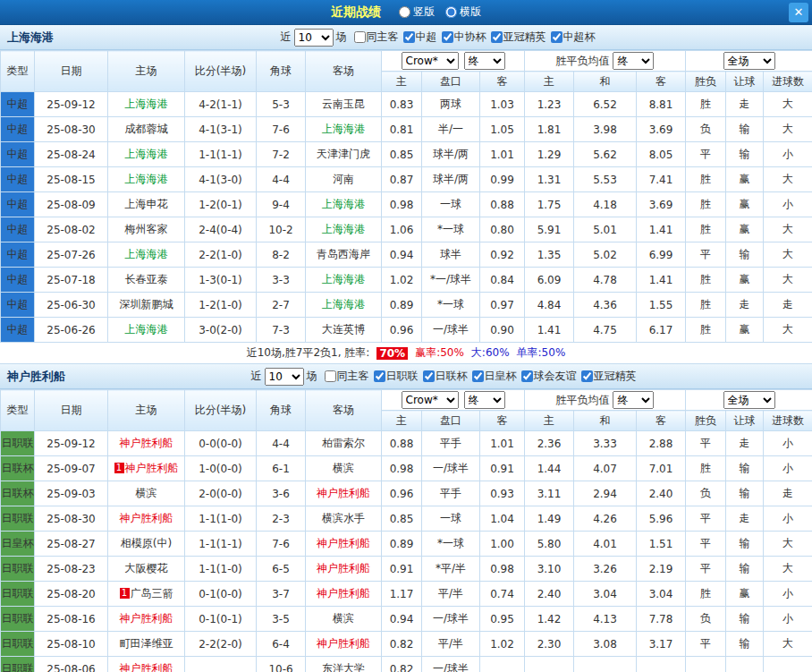  I want to click on score-cell: 4-1(3-0), so click(221, 180).